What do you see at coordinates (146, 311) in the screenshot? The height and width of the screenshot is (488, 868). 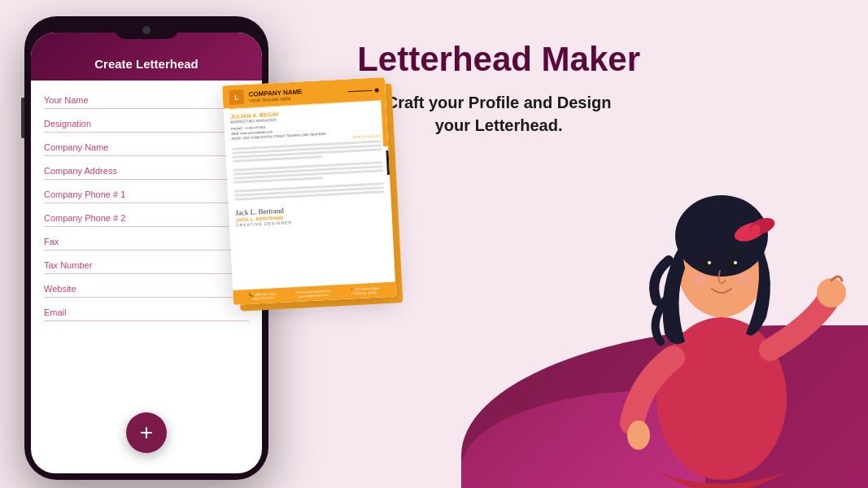 I see `field-email: Email` at bounding box center [146, 311].